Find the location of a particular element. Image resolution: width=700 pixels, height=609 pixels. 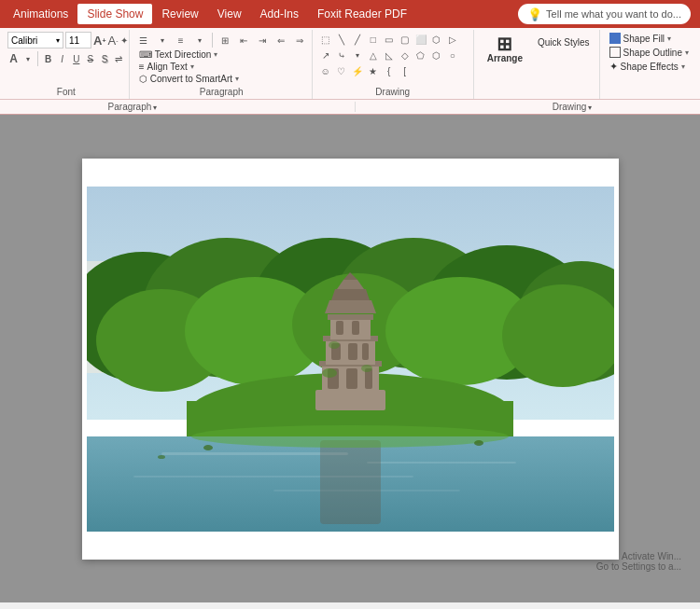

diamond-shape: ◇ is located at coordinates (405, 55).